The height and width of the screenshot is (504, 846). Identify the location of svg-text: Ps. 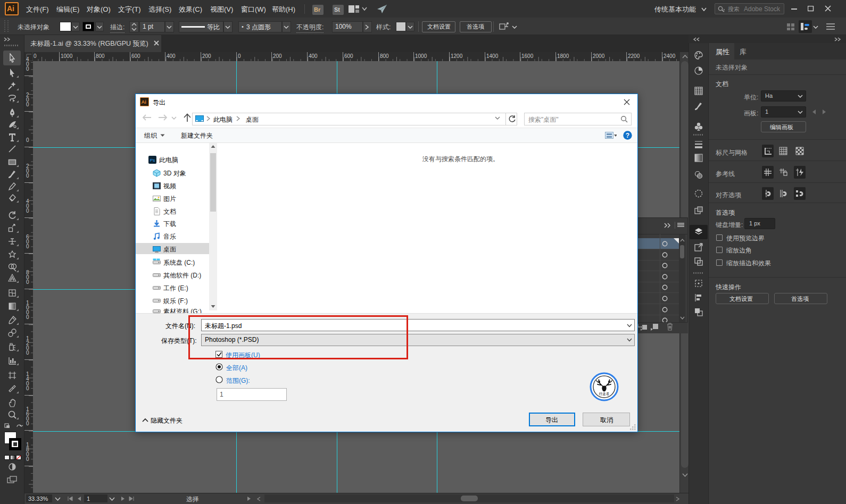
(152, 161).